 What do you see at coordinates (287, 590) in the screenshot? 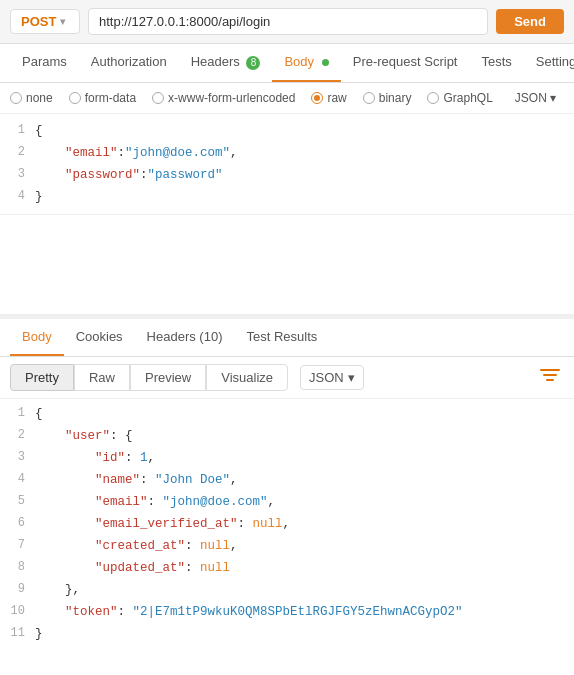
I see `resp-line-9: 9 },` at bounding box center [287, 590].